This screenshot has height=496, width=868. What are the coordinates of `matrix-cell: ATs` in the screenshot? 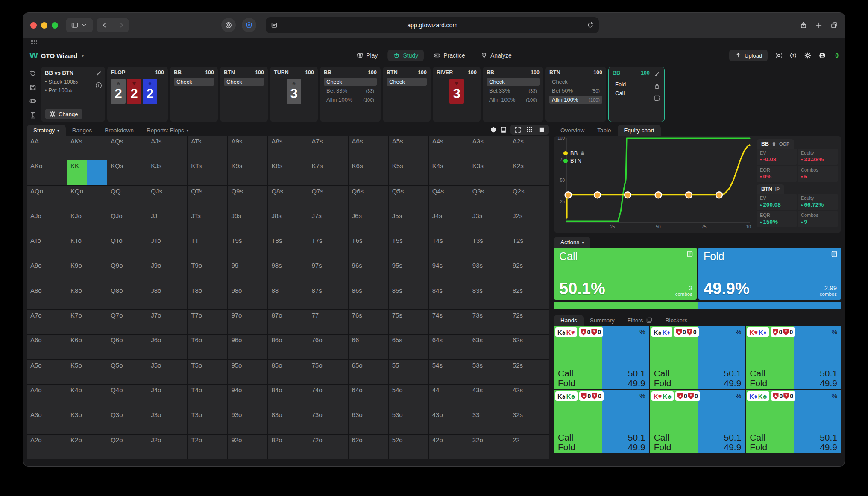 It's located at (208, 148).